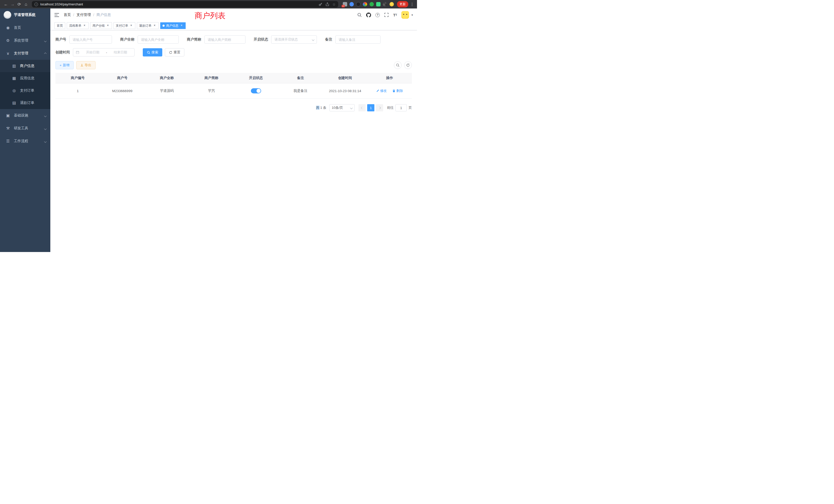 This screenshot has width=834, height=504. What do you see at coordinates (78, 91) in the screenshot?
I see `cell-merchant-index: 1` at bounding box center [78, 91].